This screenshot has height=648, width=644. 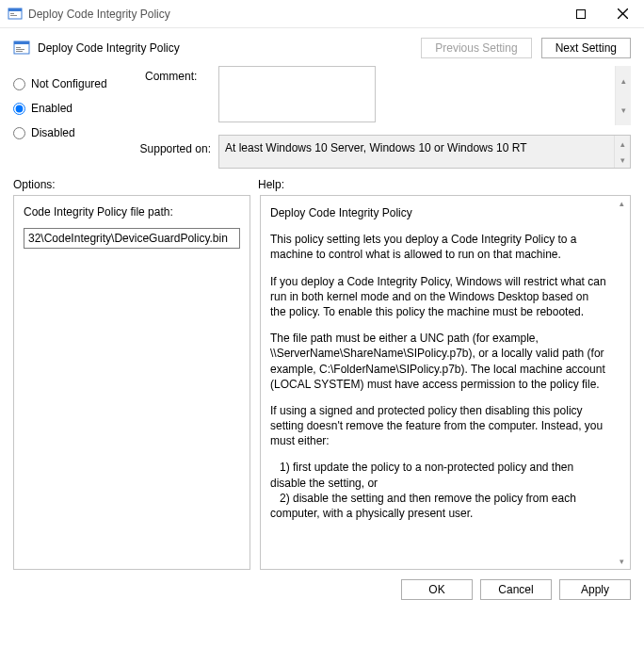 What do you see at coordinates (437, 590) in the screenshot?
I see `ok-button: OK` at bounding box center [437, 590].